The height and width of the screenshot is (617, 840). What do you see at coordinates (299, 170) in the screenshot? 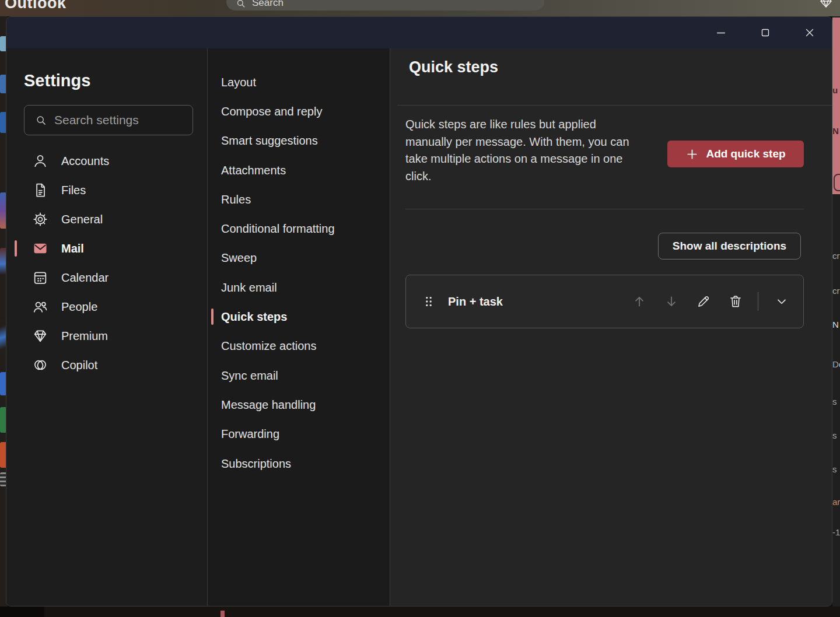
I see `nav-item-attachments: Attachments` at bounding box center [299, 170].